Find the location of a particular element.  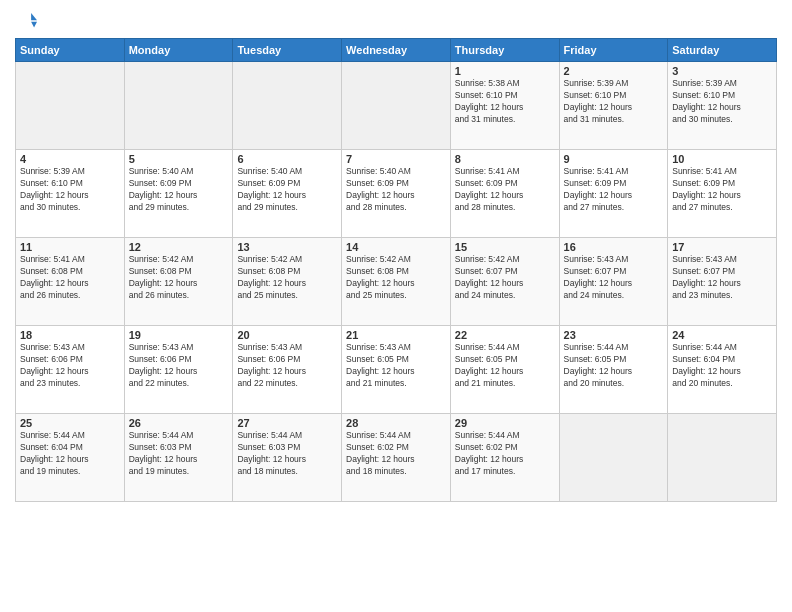

calendar-cell: 14Sunrise: 5:42 AM Sunset: 6:08 PM Dayli… is located at coordinates (396, 282).